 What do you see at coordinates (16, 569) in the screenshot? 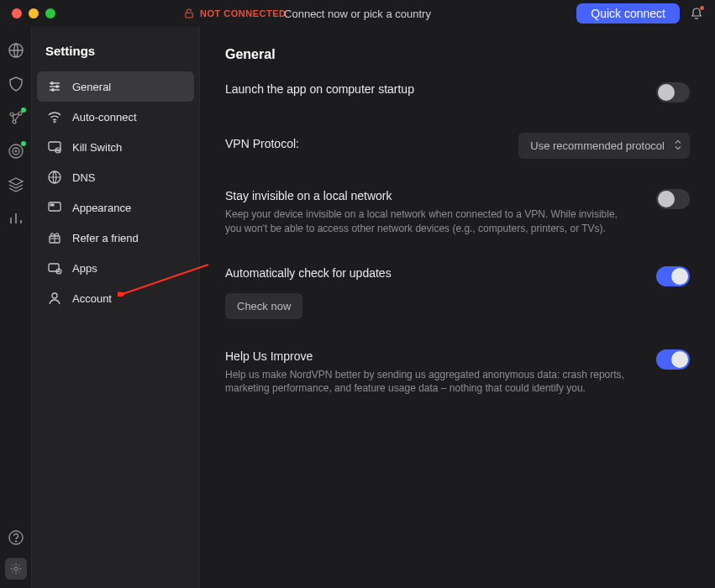
I see `gear-icon` at bounding box center [16, 569].